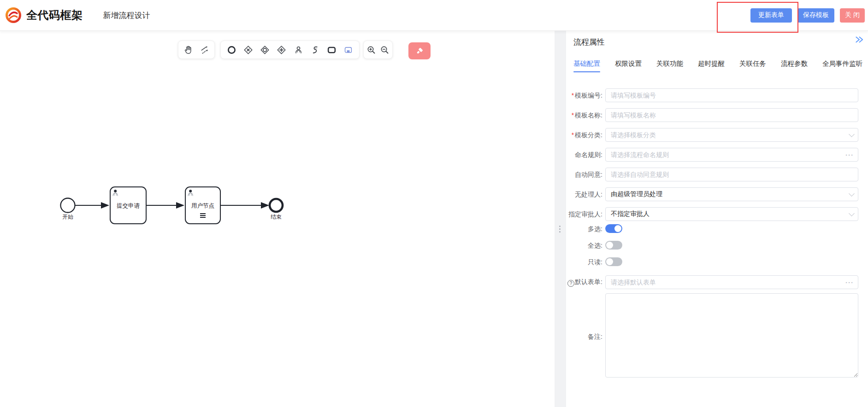  Describe the element at coordinates (589, 115) in the screenshot. I see `field-label: 模板名称:` at that location.